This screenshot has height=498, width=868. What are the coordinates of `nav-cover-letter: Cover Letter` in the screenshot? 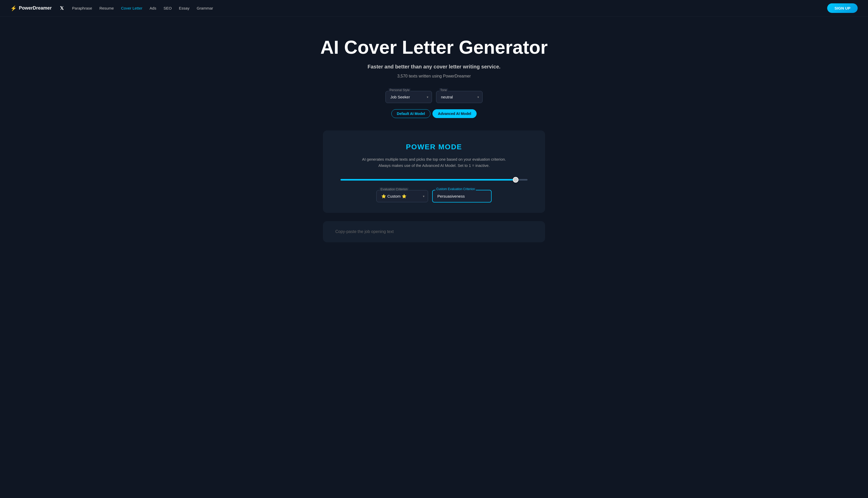 It's located at (132, 8).